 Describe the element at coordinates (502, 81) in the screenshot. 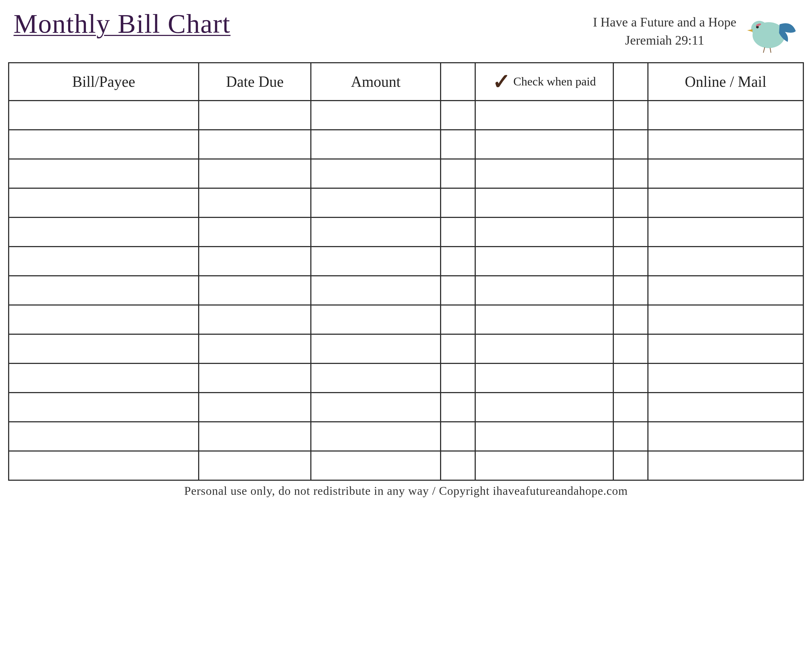

I see `checkmark-icon: ✓` at that location.